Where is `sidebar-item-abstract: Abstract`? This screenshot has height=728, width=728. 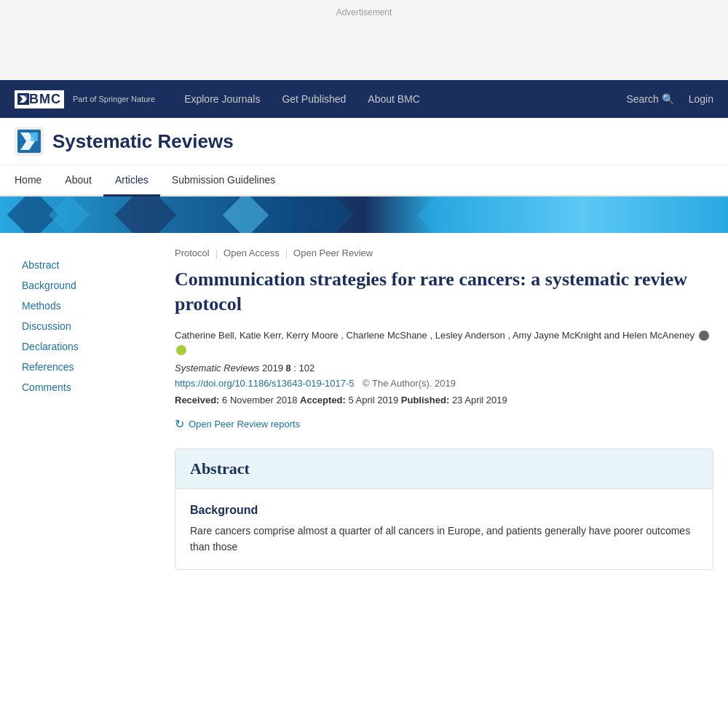 sidebar-item-abstract: Abstract is located at coordinates (87, 265).